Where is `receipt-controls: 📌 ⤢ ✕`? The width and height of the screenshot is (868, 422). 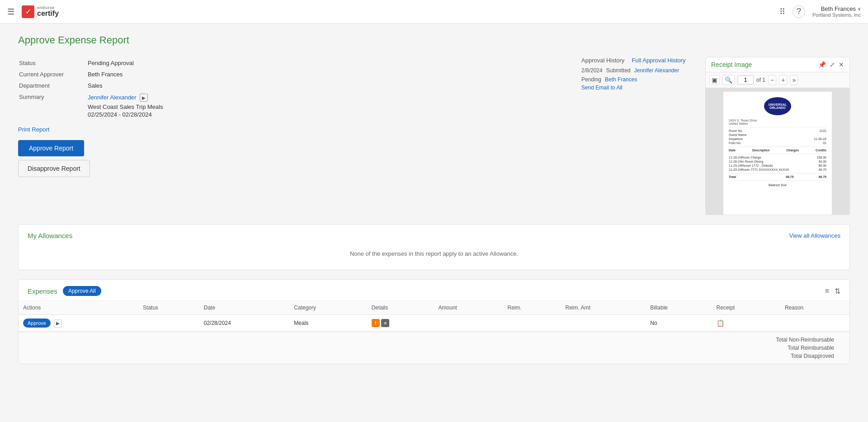
receipt-controls: 📌 ⤢ ✕ is located at coordinates (831, 65).